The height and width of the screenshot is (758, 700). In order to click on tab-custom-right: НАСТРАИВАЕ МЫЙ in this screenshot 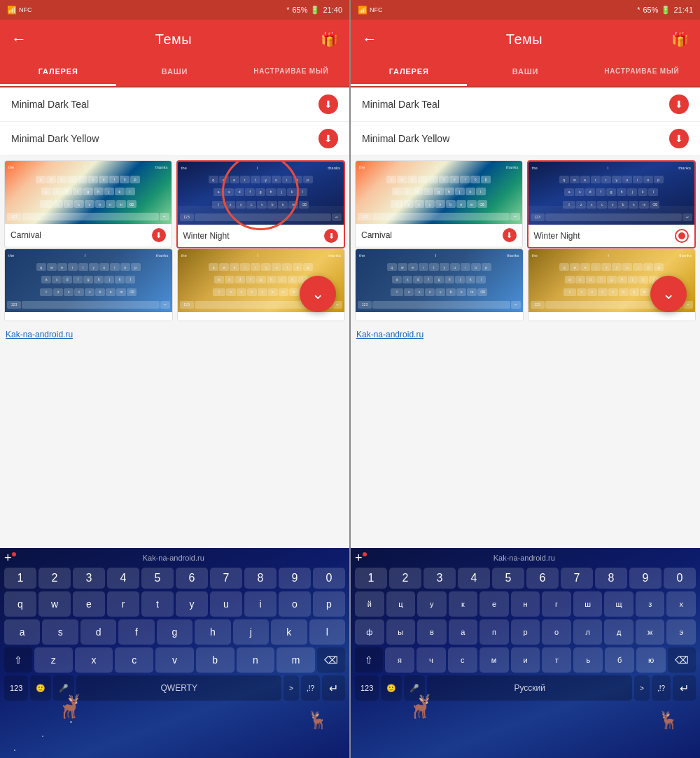, I will do `click(642, 73)`.